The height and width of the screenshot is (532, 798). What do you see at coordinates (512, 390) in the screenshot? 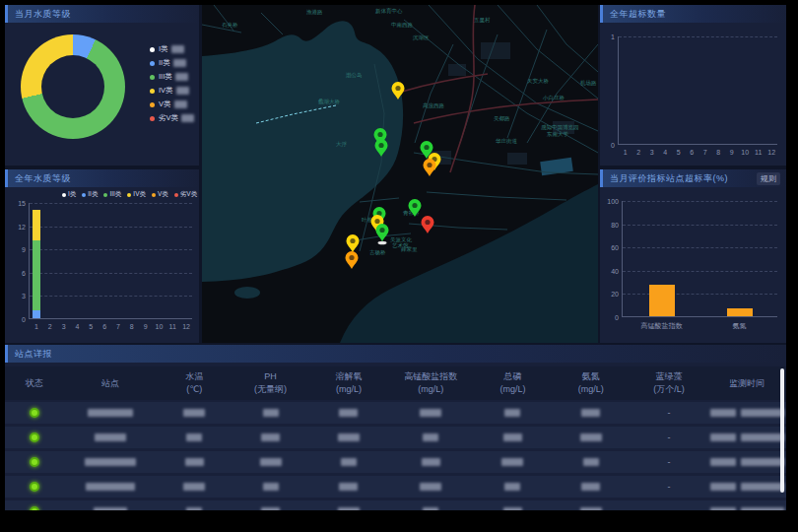
I see `column-unit: (mg/L)` at bounding box center [512, 390].